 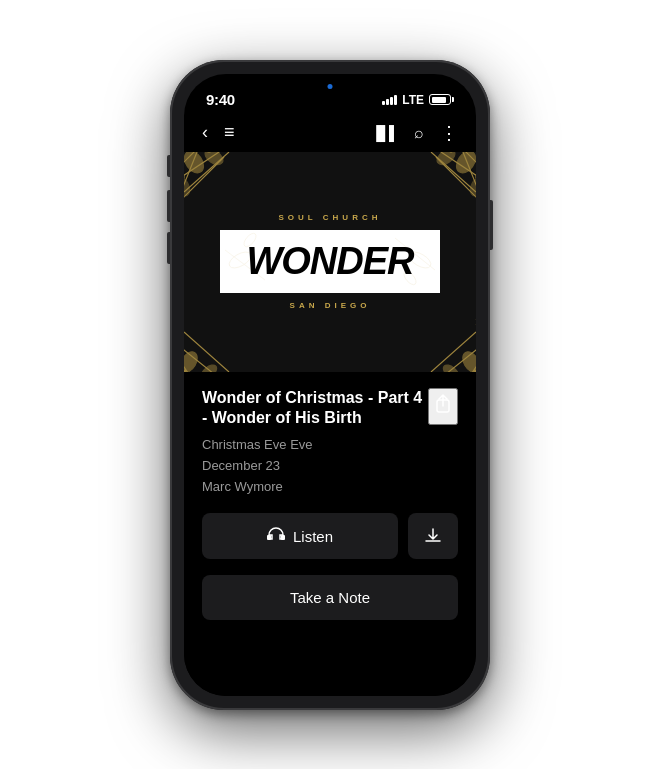 I want to click on deco-top-right, so click(x=436, y=192).